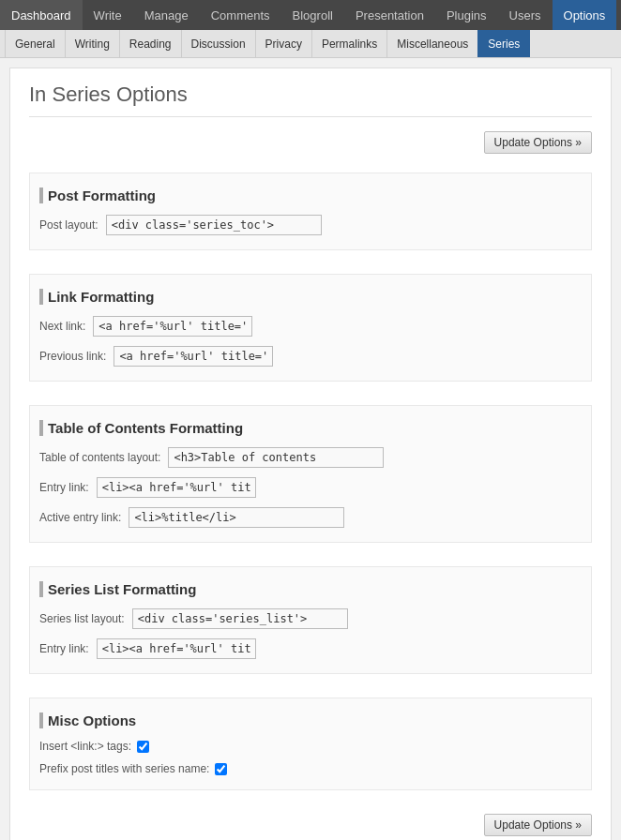  I want to click on insert-link-tags-checkbox, so click(143, 746).